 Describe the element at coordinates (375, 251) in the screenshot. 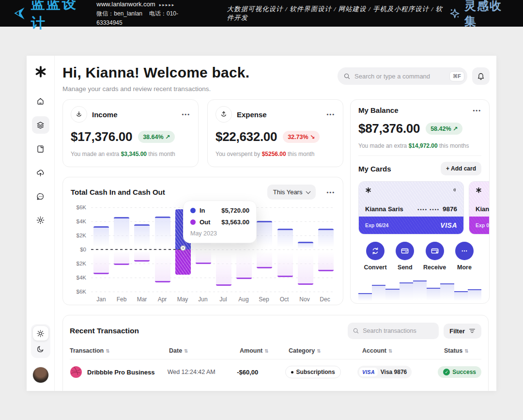

I see `convert-icon` at that location.